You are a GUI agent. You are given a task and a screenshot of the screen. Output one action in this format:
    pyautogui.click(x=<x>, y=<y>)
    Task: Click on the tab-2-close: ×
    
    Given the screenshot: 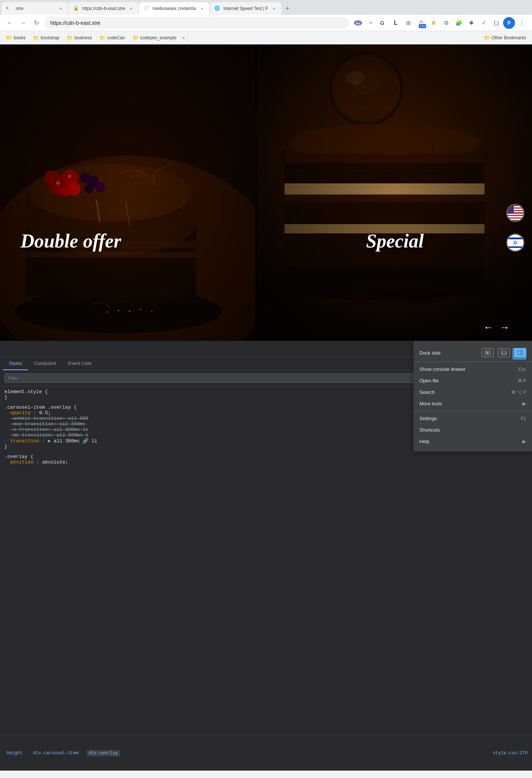 What is the action you would take?
    pyautogui.click(x=131, y=9)
    